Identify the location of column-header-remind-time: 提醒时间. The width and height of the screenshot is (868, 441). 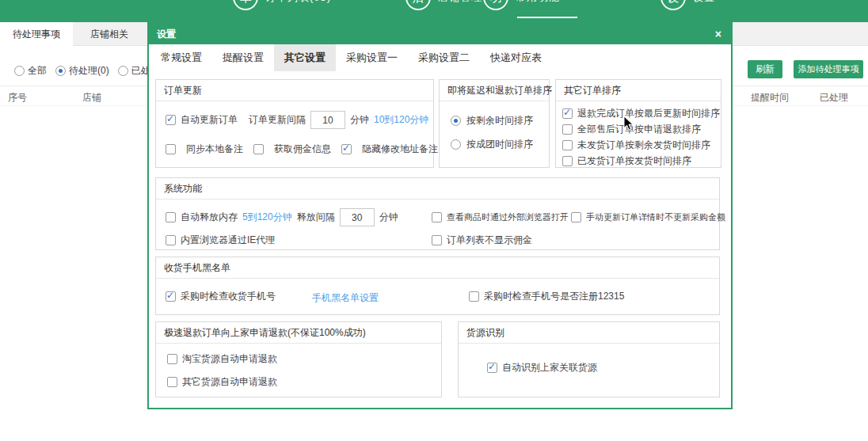
(770, 98).